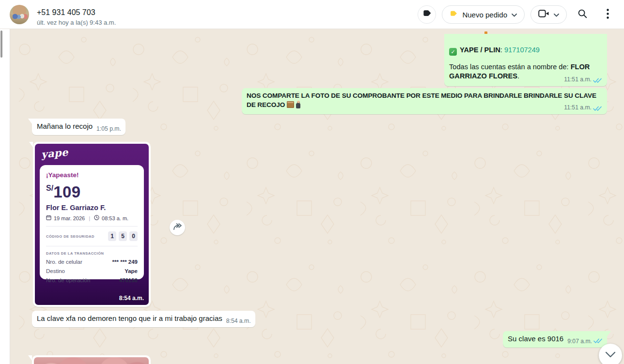 The image size is (624, 364). I want to click on labels-button, so click(427, 15).